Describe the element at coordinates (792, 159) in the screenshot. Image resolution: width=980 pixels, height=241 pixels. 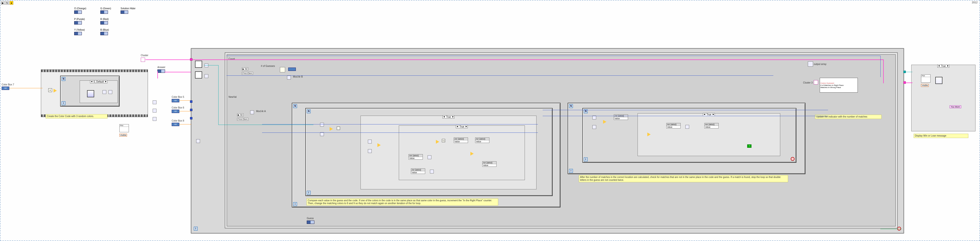
I see `inner-while-stop` at that location.